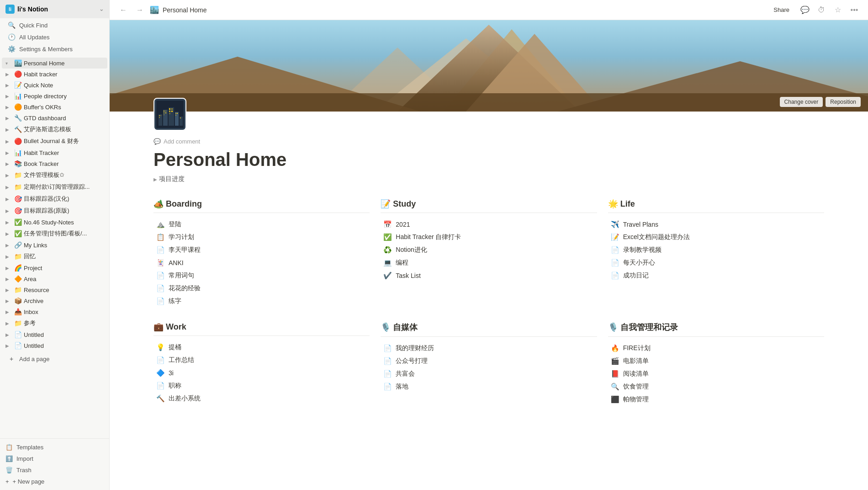 Image resolution: width=868 pixels, height=490 pixels. Describe the element at coordinates (55, 63) in the screenshot. I see `sidebar-nav-item-personal-home: ▾ 🏙️ Personal Home` at that location.